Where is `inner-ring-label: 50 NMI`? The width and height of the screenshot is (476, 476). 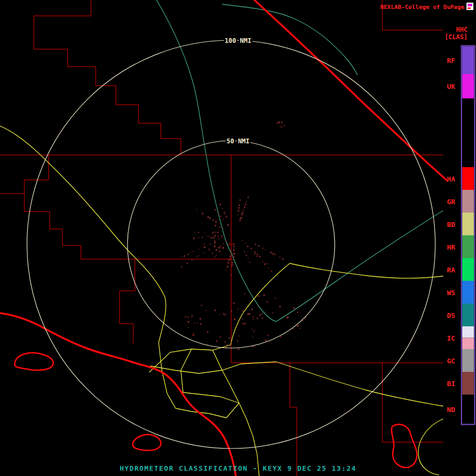 inner-ring-label: 50 NMI is located at coordinates (238, 141).